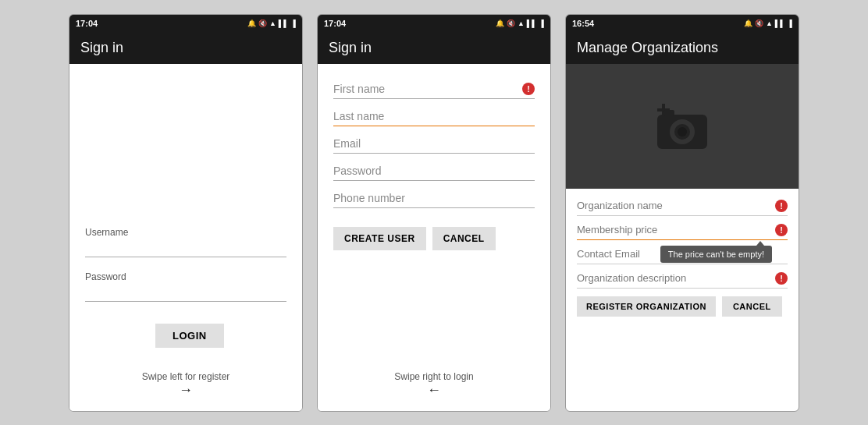 This screenshot has height=425, width=868. What do you see at coordinates (520, 23) in the screenshot?
I see `screen2-status-icons: 🔔 🔇 ▲ ▌▌ ▐` at bounding box center [520, 23].